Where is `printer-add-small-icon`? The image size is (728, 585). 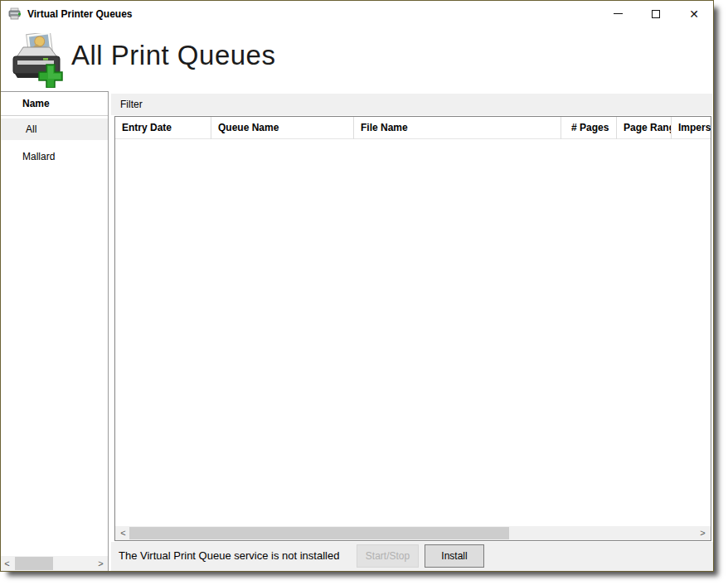
printer-add-small-icon is located at coordinates (15, 14).